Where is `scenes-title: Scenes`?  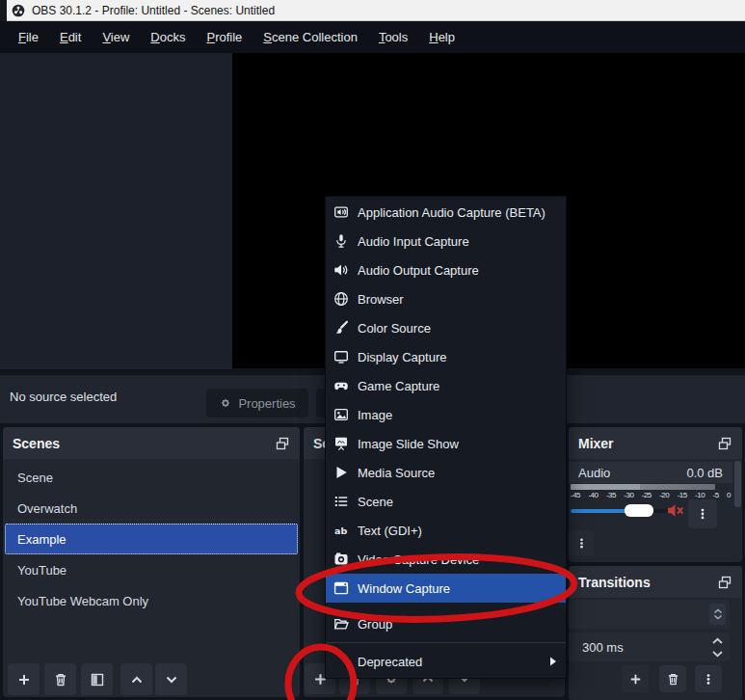 scenes-title: Scenes is located at coordinates (37, 444).